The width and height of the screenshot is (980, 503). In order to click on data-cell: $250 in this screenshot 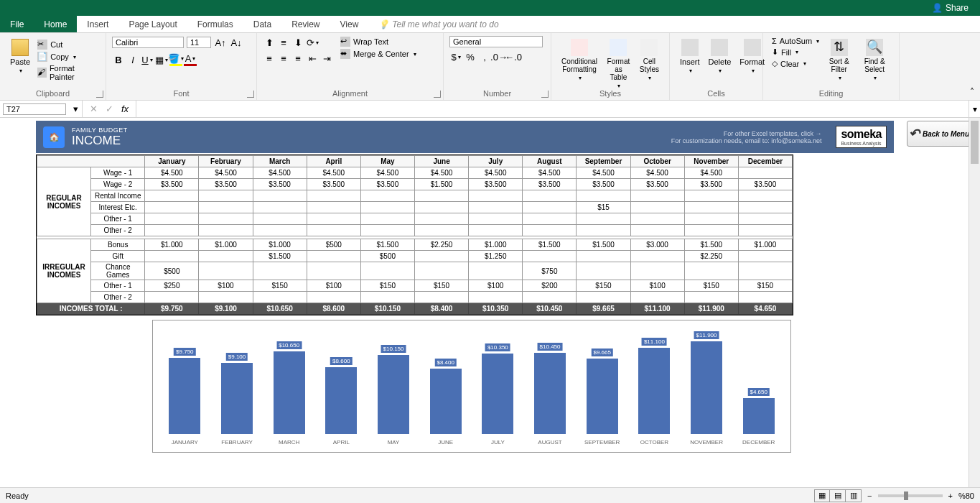, I will do `click(172, 286)`.